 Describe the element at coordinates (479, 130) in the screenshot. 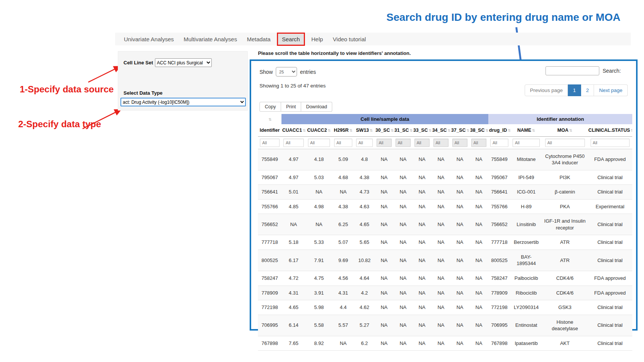

I see `column-header: 38_SC⇅` at that location.